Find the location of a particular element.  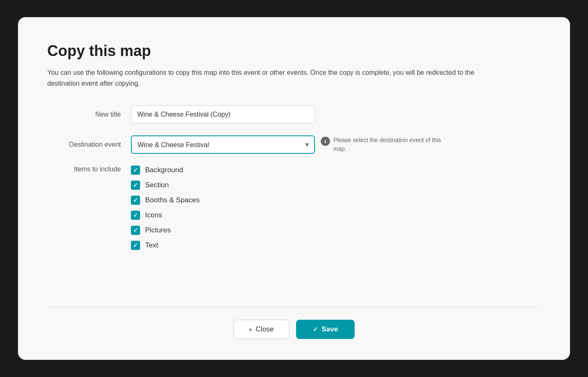

new-title-row: New title is located at coordinates (294, 115).